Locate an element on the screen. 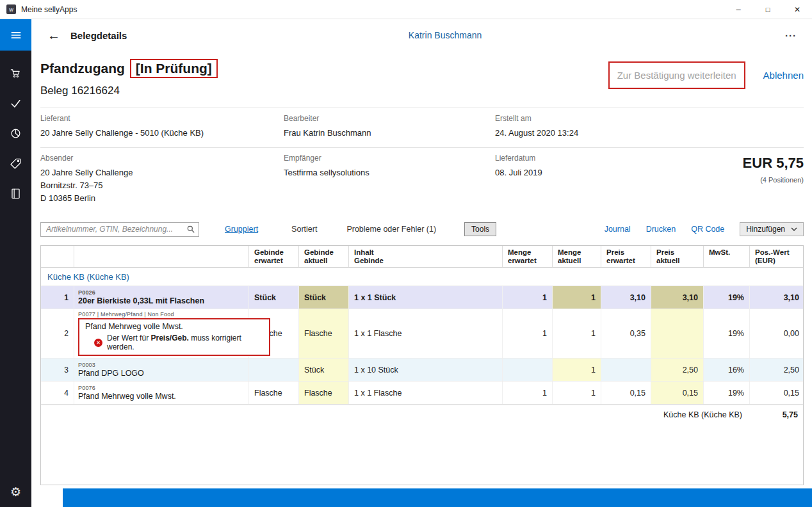 This screenshot has height=507, width=812. group-header: Küche KB (Küche KB) is located at coordinates (422, 277).